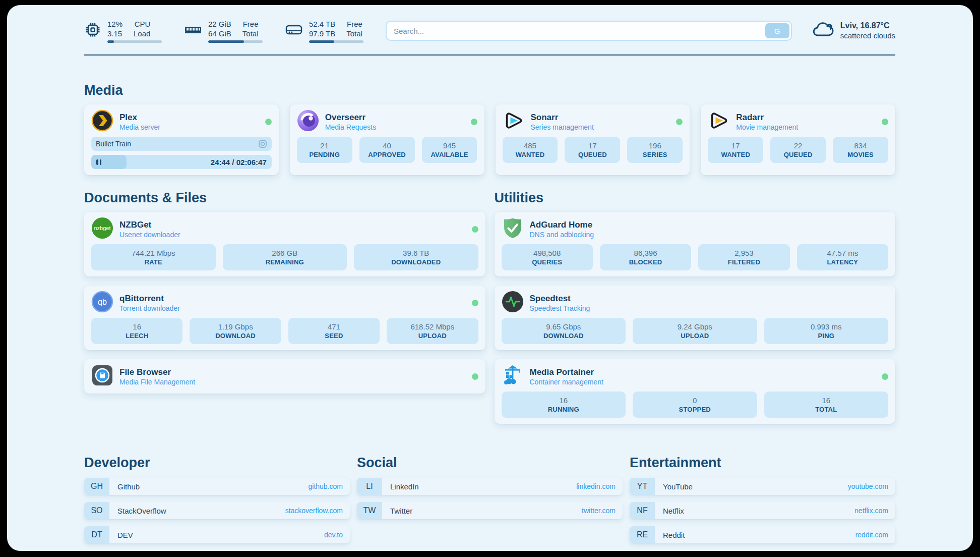  I want to click on section-title-media: Media, so click(490, 91).